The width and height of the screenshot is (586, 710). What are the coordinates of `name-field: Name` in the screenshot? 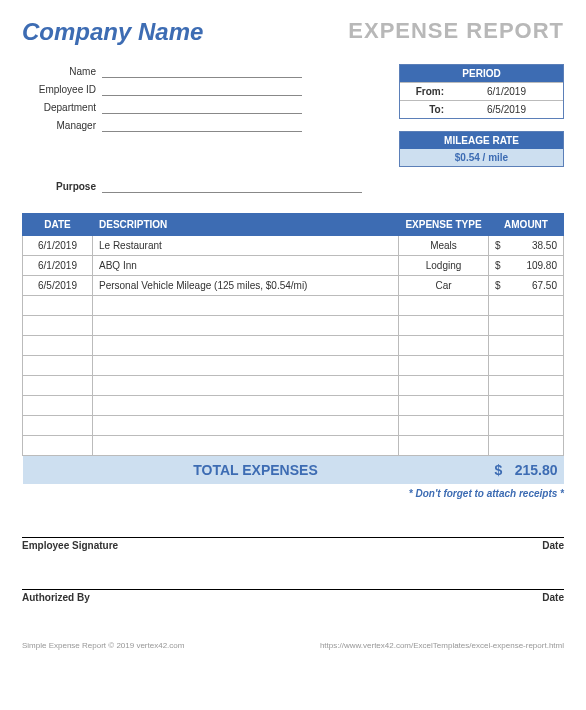 It's located at (210, 71).